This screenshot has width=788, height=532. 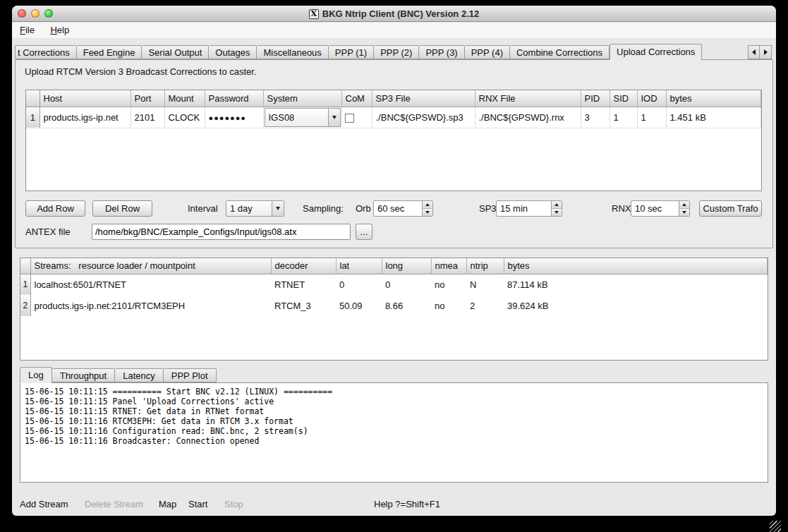 I want to click on interval-combo: 1 day, so click(x=255, y=209).